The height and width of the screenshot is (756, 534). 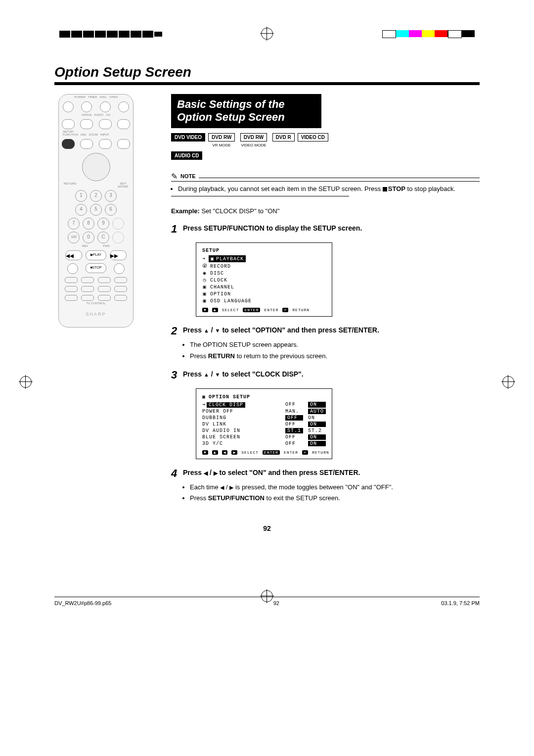 What do you see at coordinates (267, 84) in the screenshot?
I see `title-rule` at bounding box center [267, 84].